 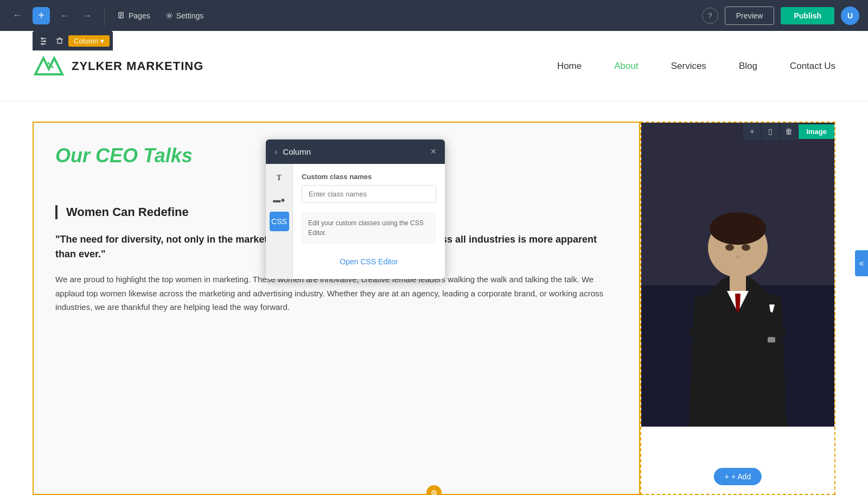 I want to click on add-button: +, so click(x=41, y=16).